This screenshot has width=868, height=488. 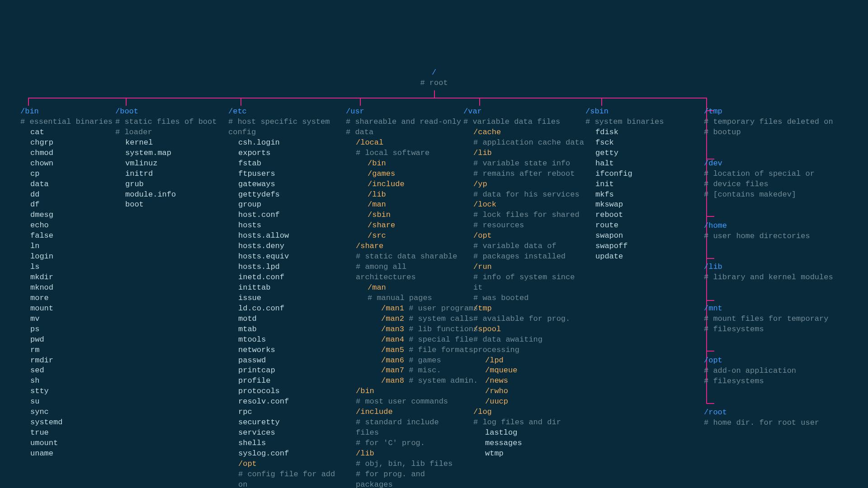 What do you see at coordinates (287, 433) in the screenshot?
I see `list-item: services` at bounding box center [287, 433].